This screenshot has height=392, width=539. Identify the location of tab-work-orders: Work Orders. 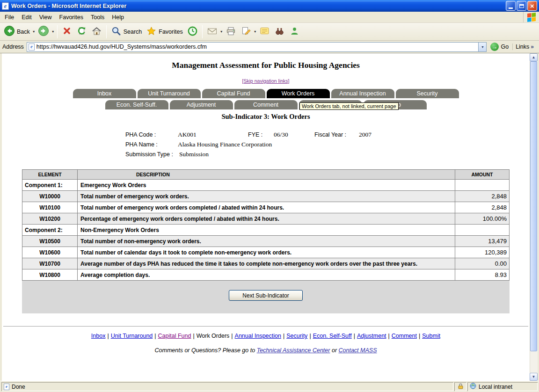
(299, 94).